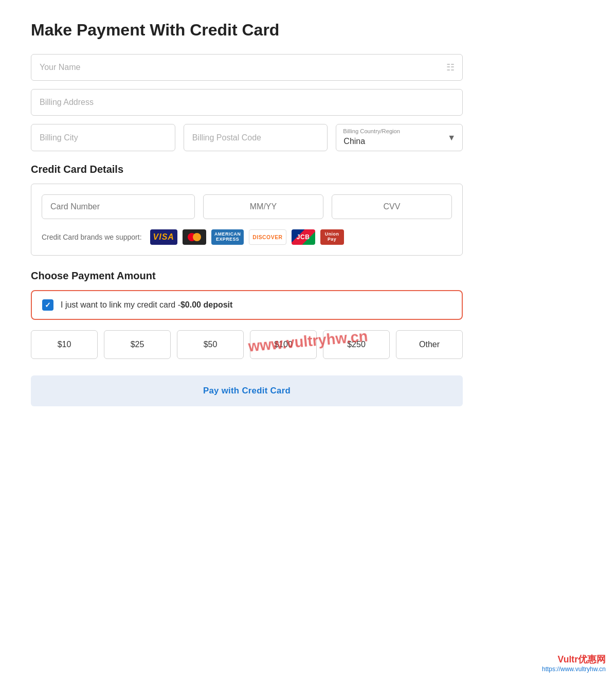  What do you see at coordinates (356, 345) in the screenshot?
I see `amount-250-button: $250` at bounding box center [356, 345].